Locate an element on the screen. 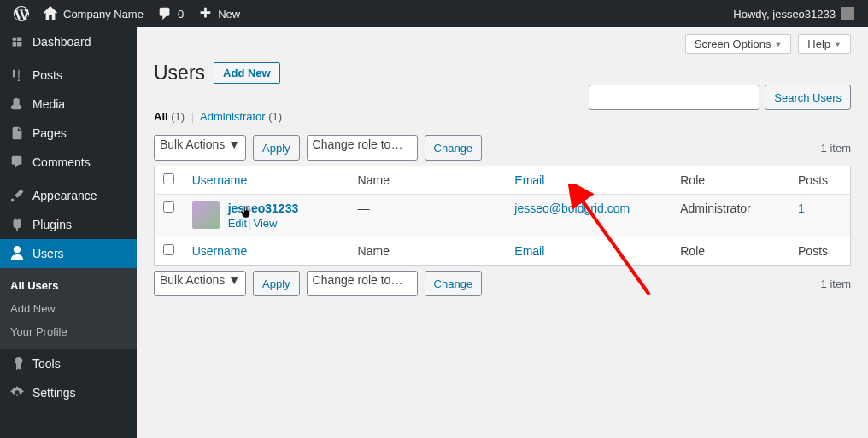 The height and width of the screenshot is (438, 868). select-all-checkbox-bottom is located at coordinates (169, 249).